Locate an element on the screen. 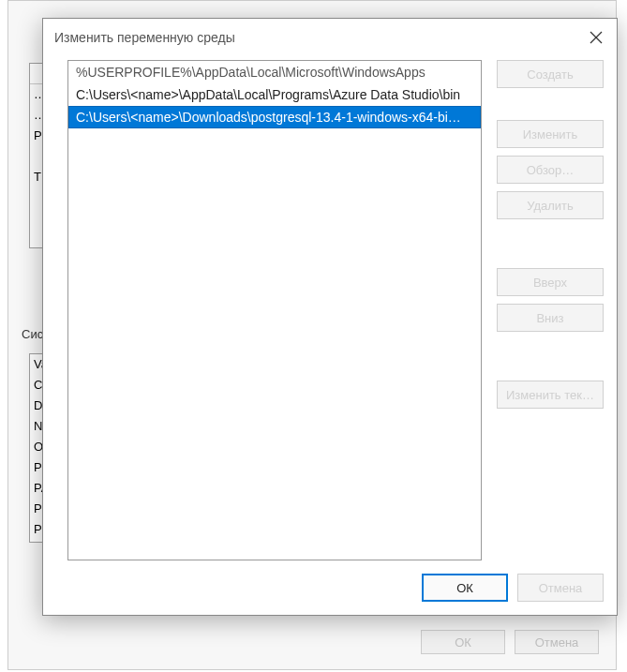 The image size is (627, 672). path-entry-selected is located at coordinates (275, 117).